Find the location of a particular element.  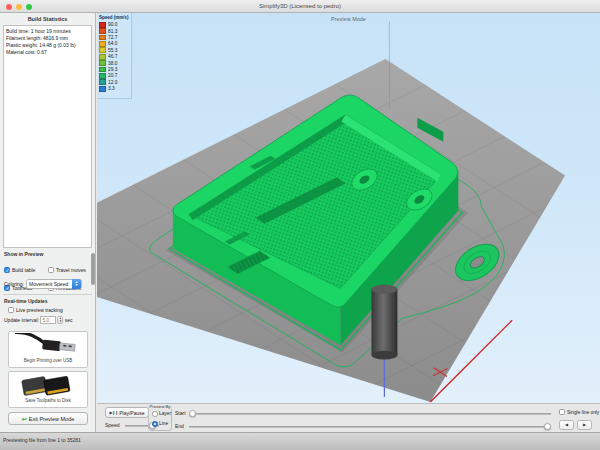

save-toolpaths-caption: Save Toolpaths to Disk is located at coordinates (48, 400).